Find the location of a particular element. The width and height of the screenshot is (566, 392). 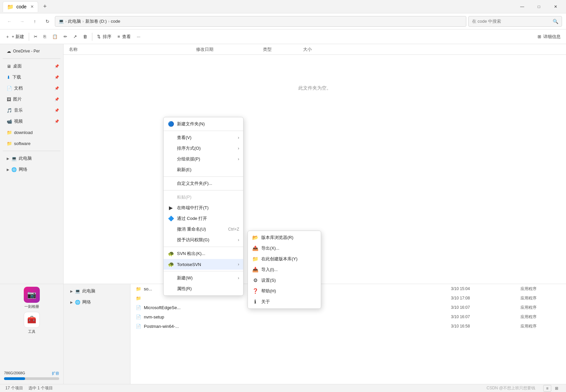

menu-item-svn-checkout: 🐢 SVN 检出(K)... is located at coordinates (203, 254).